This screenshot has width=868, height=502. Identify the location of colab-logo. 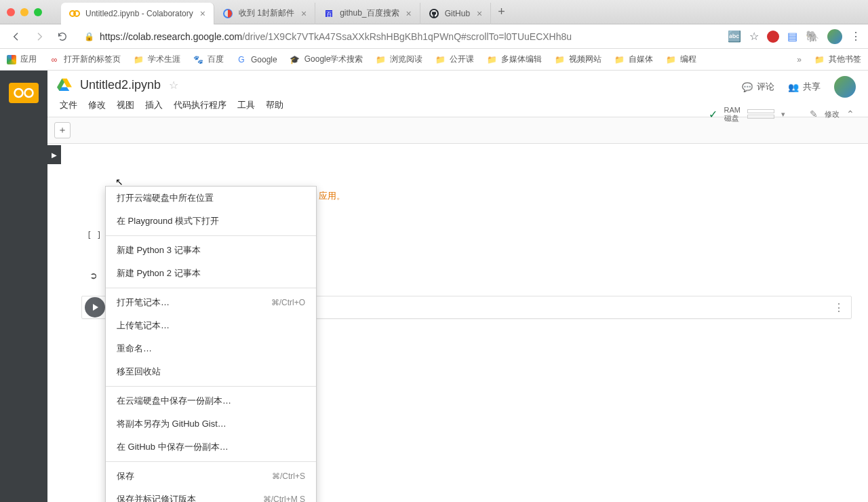
(24, 93).